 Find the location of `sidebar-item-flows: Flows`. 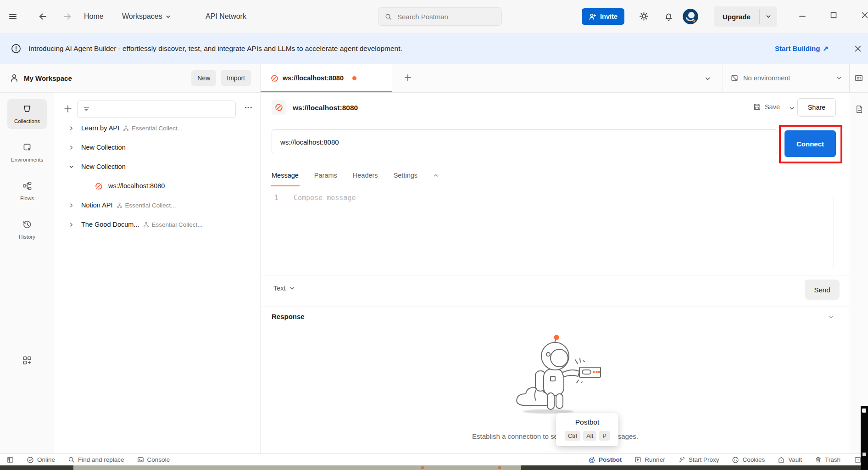

sidebar-item-flows: Flows is located at coordinates (27, 191).